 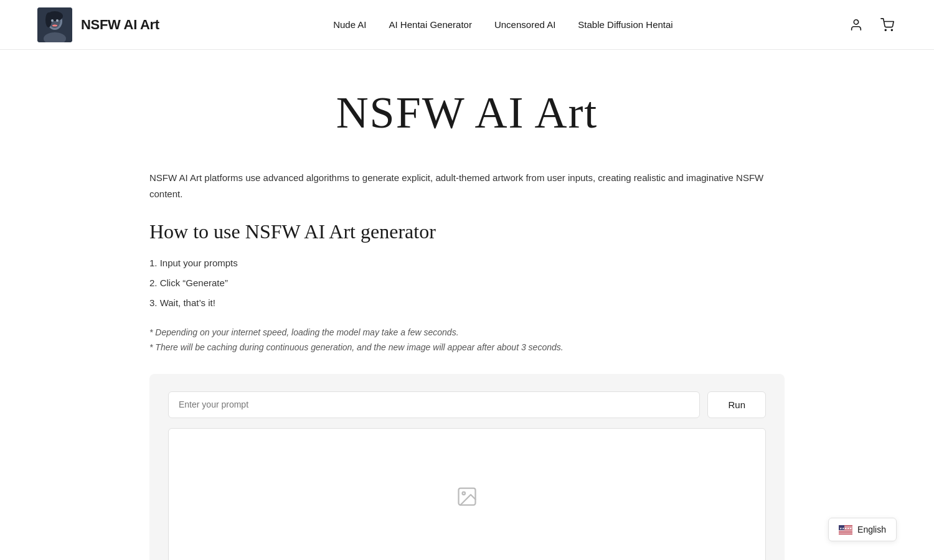 What do you see at coordinates (434, 404) in the screenshot?
I see `prompt-input` at bounding box center [434, 404].